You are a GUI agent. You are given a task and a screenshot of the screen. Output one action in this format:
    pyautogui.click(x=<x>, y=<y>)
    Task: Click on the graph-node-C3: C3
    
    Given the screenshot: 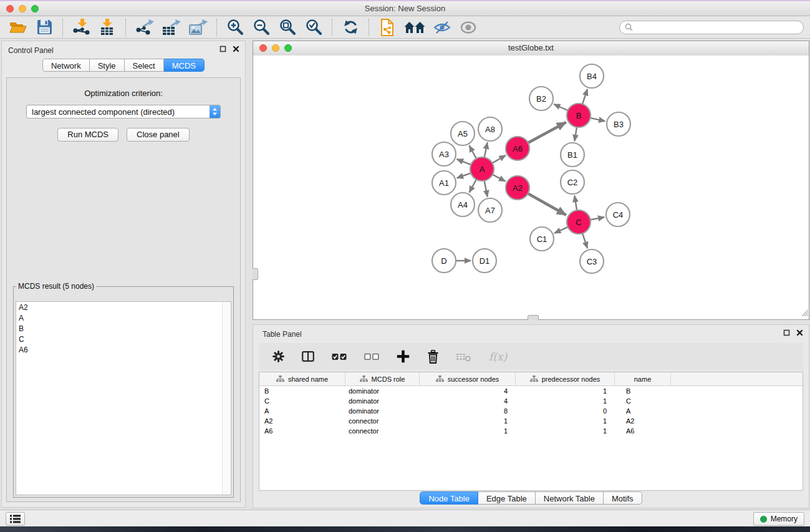 What is the action you would take?
    pyautogui.click(x=592, y=261)
    